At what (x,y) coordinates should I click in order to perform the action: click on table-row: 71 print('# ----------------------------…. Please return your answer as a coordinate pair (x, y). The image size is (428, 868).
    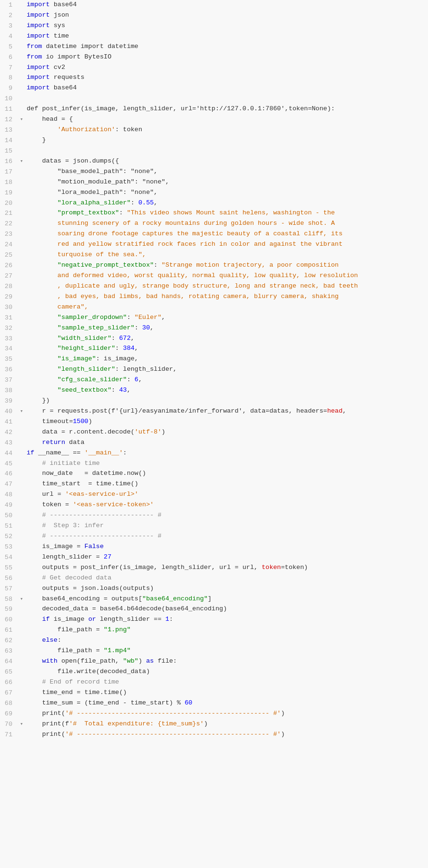
    Looking at the image, I should click on (214, 735).